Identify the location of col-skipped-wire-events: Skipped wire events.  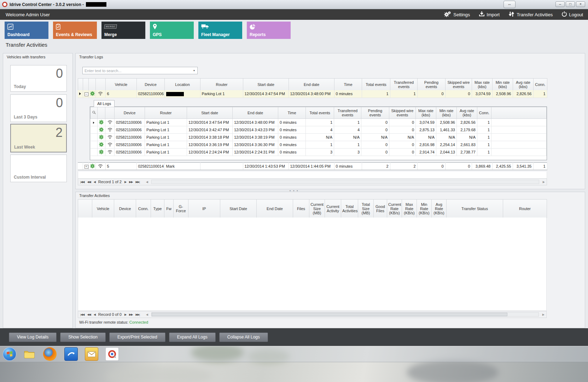
(459, 85).